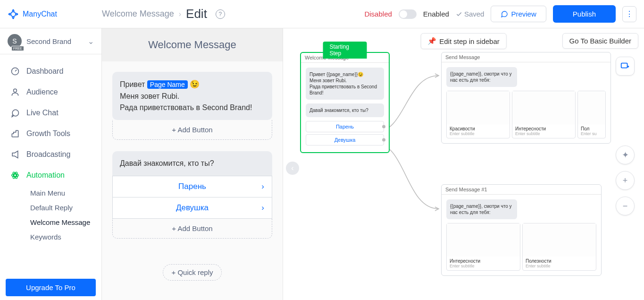 The width and height of the screenshot is (644, 300). Describe the element at coordinates (469, 42) in the screenshot. I see `edit-step-label: Edit step in sidebar` at that location.